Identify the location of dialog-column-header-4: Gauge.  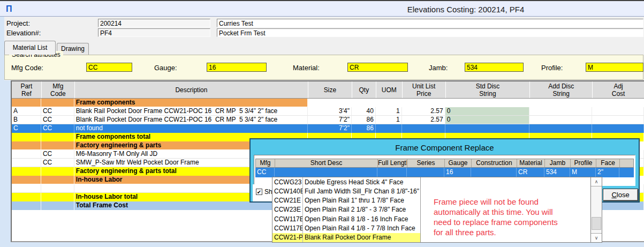
(458, 163).